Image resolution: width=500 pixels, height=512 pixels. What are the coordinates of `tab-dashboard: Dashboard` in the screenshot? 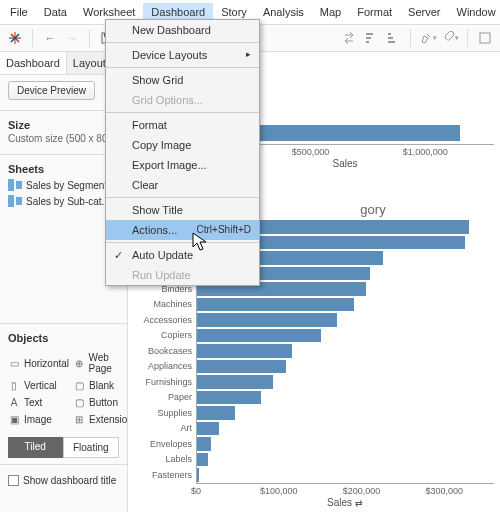 It's located at (34, 63).